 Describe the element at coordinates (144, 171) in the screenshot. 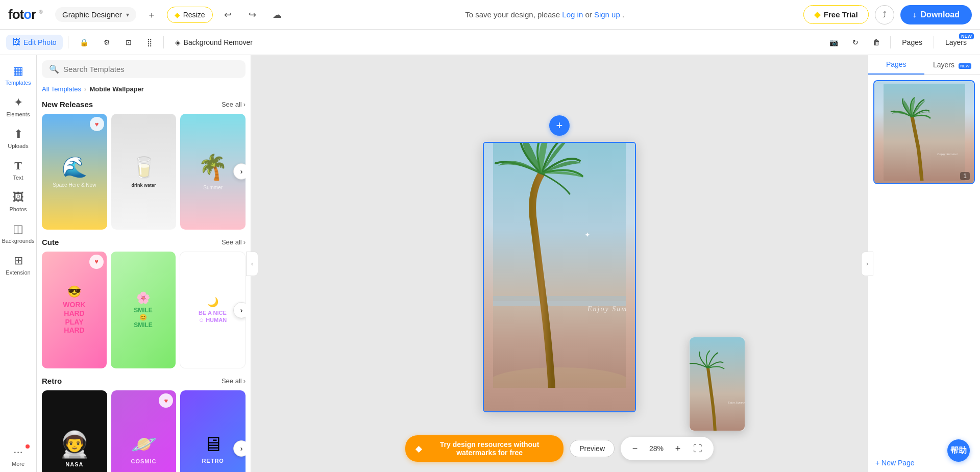

I see `template-card: 🥛 drink water` at that location.